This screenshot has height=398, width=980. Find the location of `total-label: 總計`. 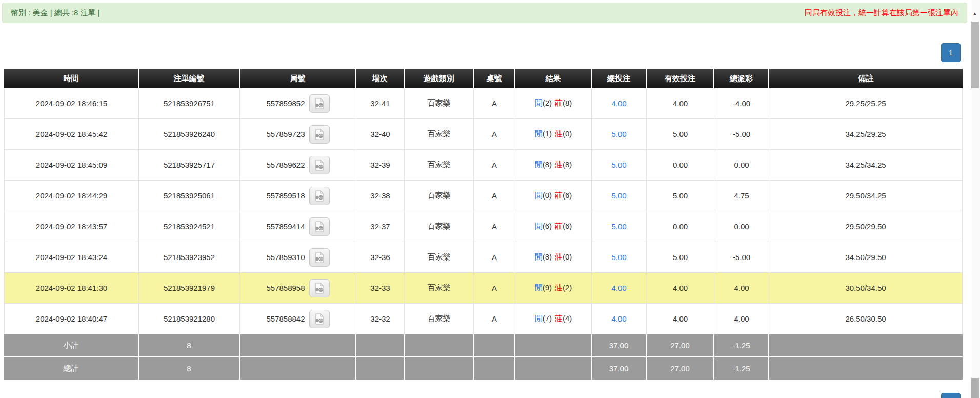

total-label: 總計 is located at coordinates (72, 369).